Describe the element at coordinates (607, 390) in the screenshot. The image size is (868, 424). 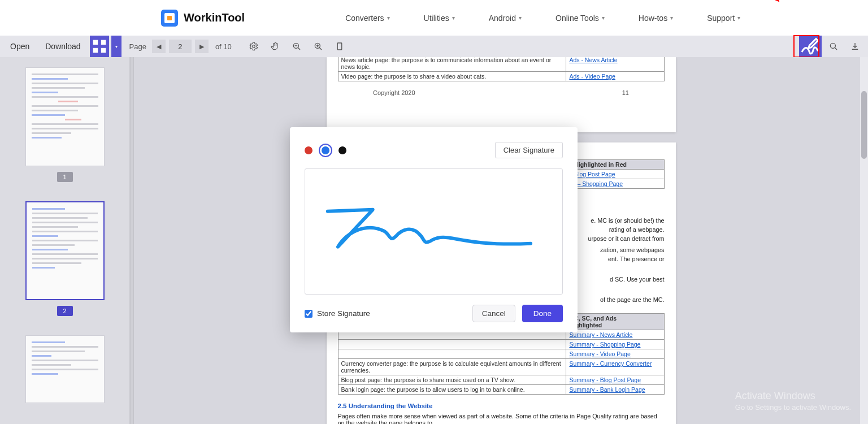
I see `link-summary: Summary - Bank Login Page` at that location.